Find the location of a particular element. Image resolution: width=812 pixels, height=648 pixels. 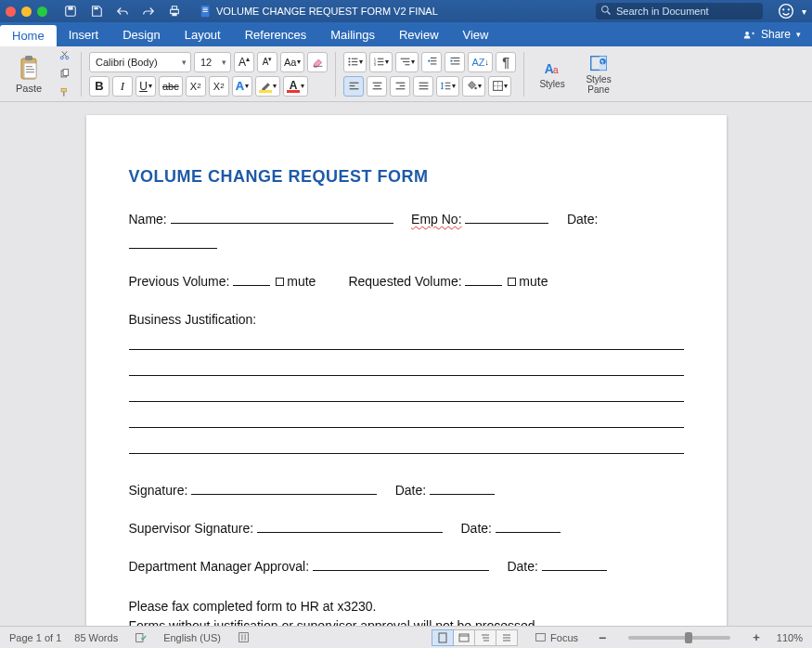

increase-indent-button is located at coordinates (455, 62).